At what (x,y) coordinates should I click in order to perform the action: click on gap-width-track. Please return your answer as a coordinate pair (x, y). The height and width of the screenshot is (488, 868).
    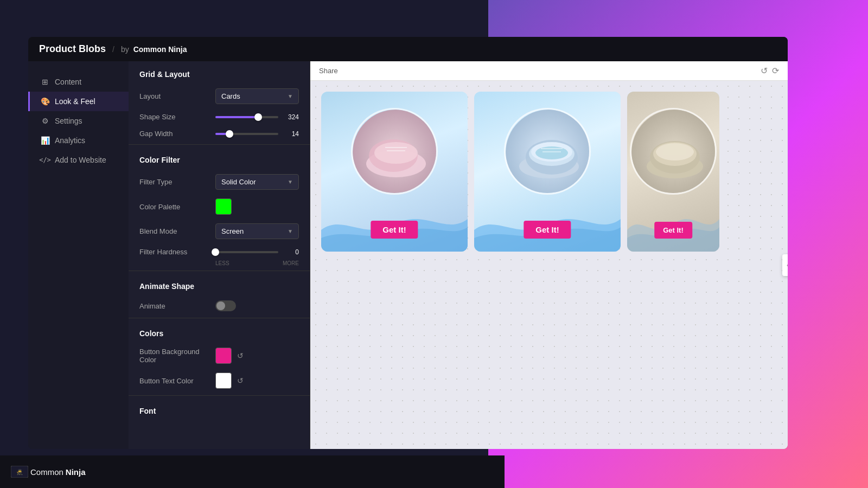
    Looking at the image, I should click on (247, 134).